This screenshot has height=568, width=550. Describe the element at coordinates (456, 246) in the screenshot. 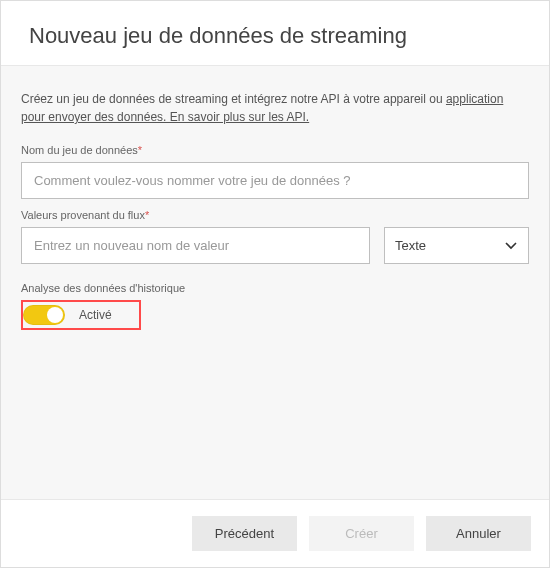

I see `value-type-select: Texte` at that location.